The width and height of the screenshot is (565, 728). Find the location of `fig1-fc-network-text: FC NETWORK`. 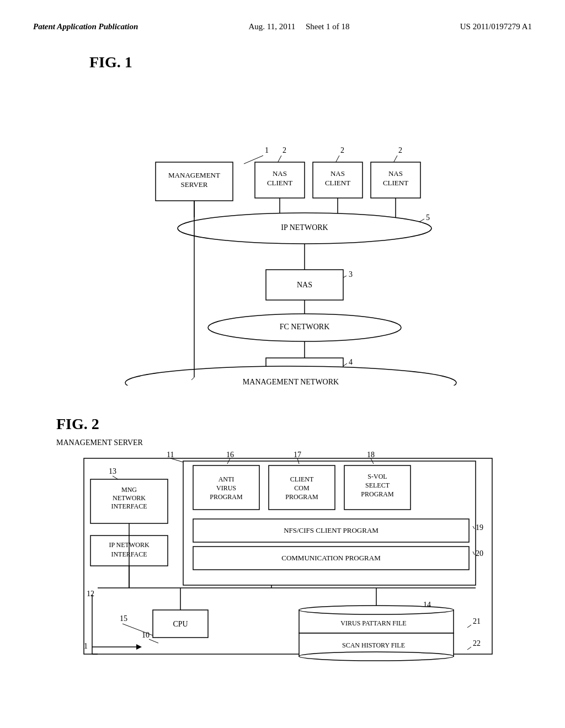

fig1-fc-network-text: FC NETWORK is located at coordinates (305, 326).